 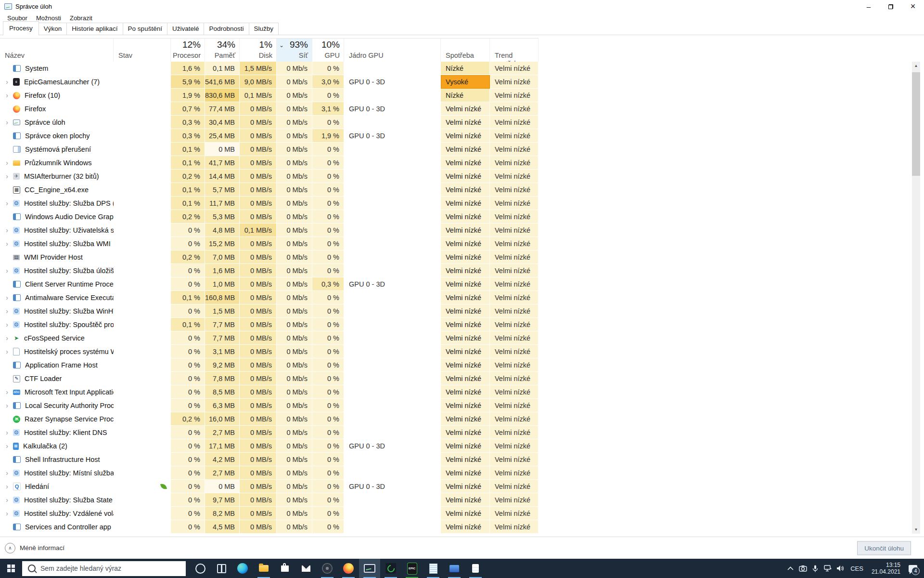 I want to click on tray-microphone-icon, so click(x=815, y=568).